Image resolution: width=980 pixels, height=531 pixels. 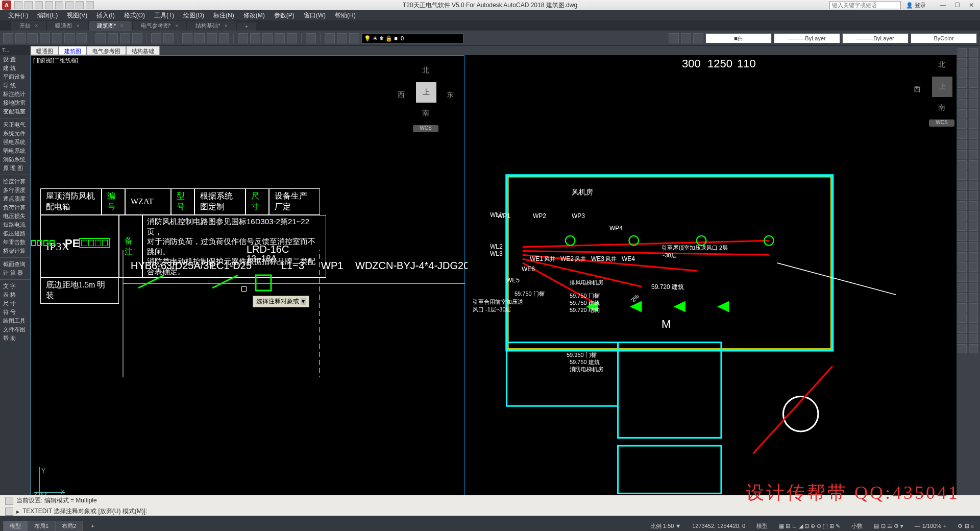 What do you see at coordinates (72, 51) in the screenshot?
I see `view-tab: 建筑图` at bounding box center [72, 51].